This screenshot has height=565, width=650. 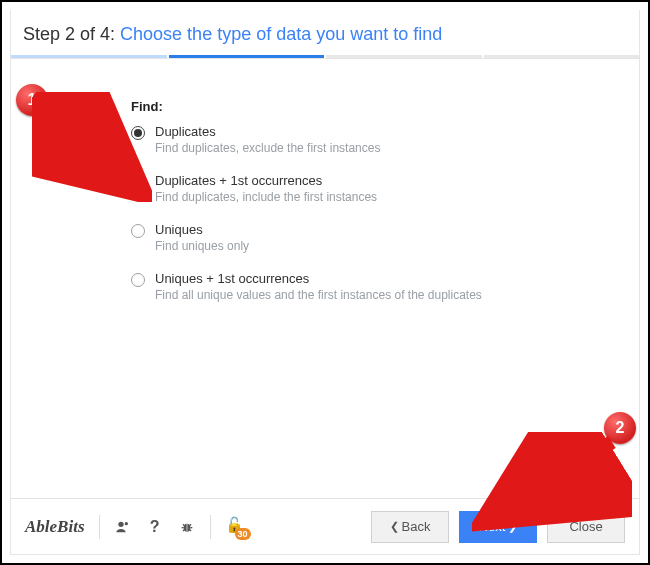 I want to click on license-icon: 🔓 30, so click(x=236, y=527).